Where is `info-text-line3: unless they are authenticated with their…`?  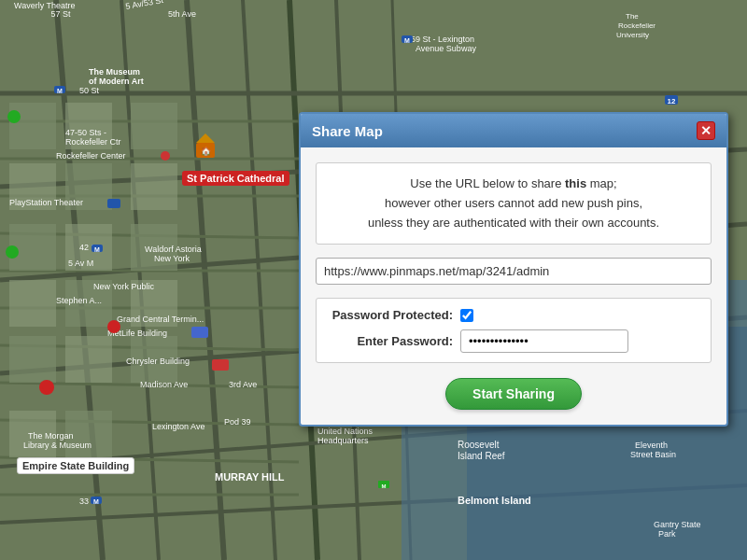
info-text-line3: unless they are authenticated with their… is located at coordinates (514, 222).